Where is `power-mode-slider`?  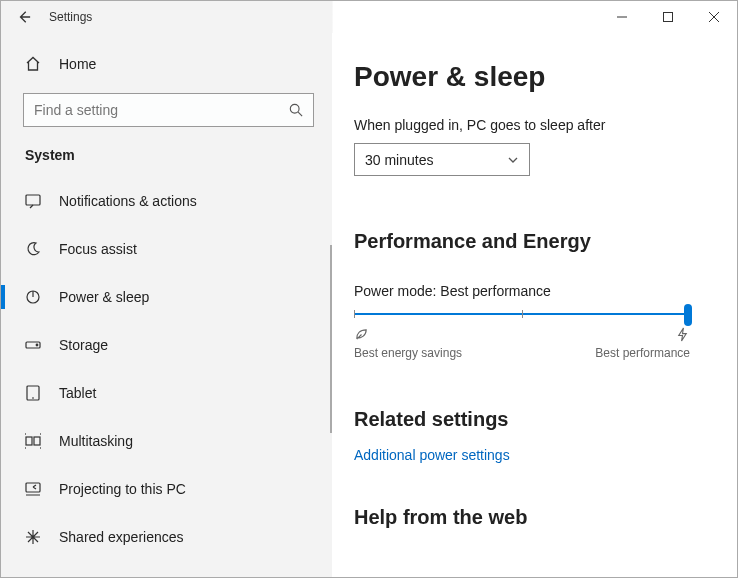 power-mode-slider is located at coordinates (522, 314).